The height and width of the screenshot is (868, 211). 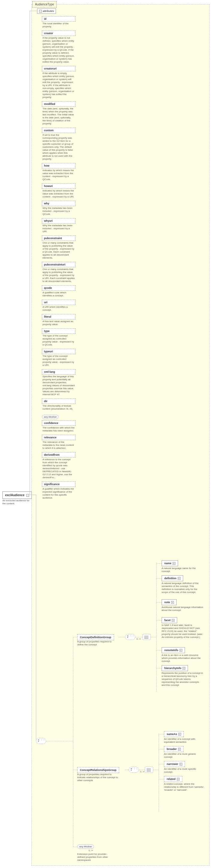 What do you see at coordinates (167, 602) in the screenshot?
I see `element-label: note` at bounding box center [167, 602].